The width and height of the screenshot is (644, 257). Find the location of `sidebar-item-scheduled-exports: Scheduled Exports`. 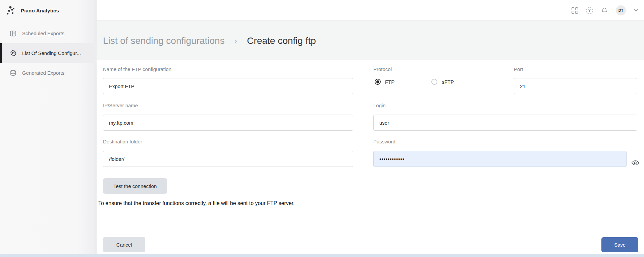

sidebar-item-scheduled-exports: Scheduled Exports is located at coordinates (48, 34).